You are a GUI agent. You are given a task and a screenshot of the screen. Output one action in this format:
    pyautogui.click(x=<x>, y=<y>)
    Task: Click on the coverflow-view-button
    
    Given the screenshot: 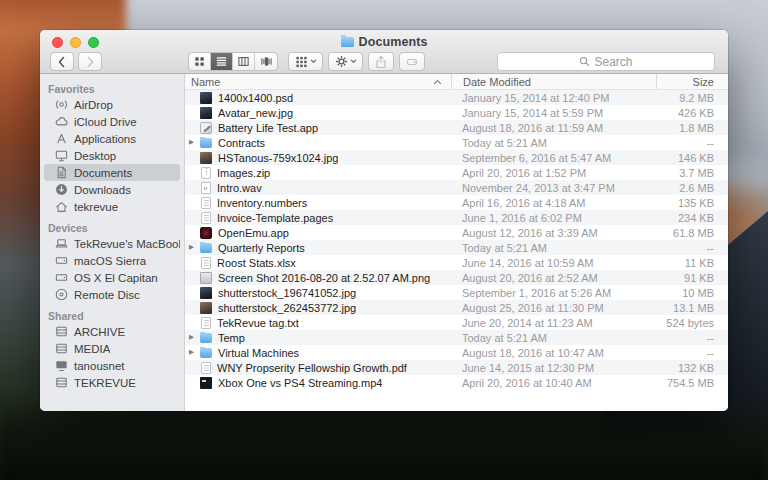 What is the action you would take?
    pyautogui.click(x=266, y=62)
    